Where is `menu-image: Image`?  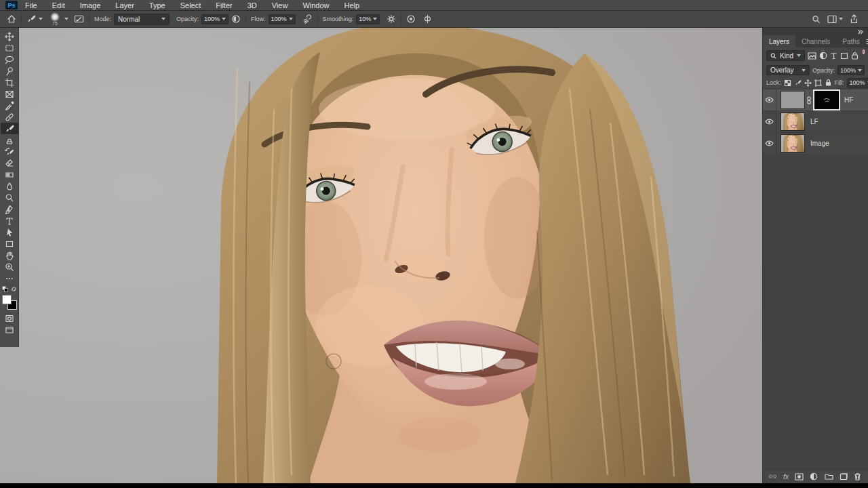
menu-image: Image is located at coordinates (91, 5).